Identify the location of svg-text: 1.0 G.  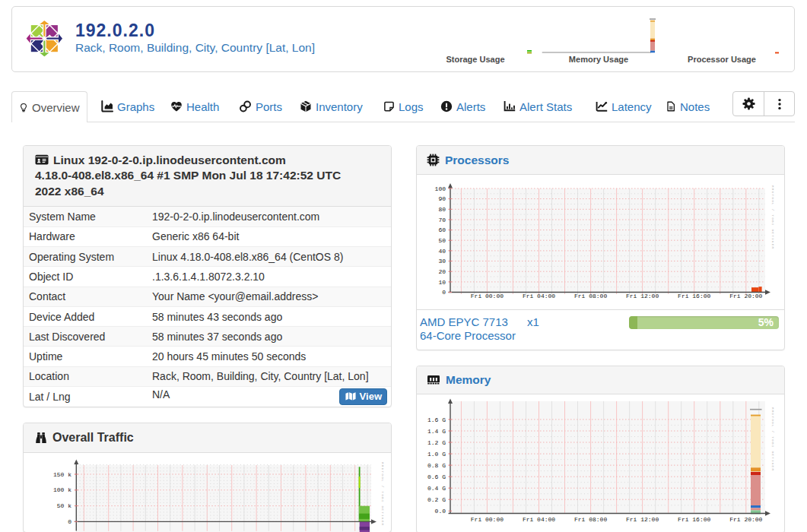
(437, 453).